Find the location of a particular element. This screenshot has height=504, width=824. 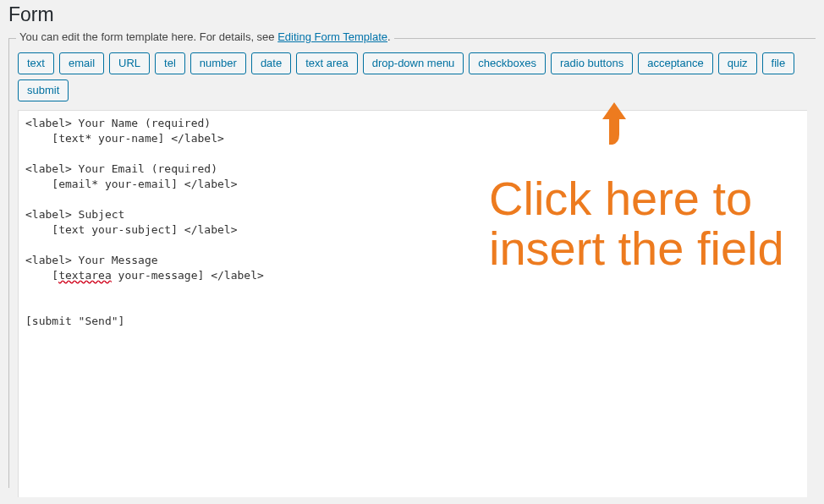

tag-radio-button: radio buttons is located at coordinates (592, 63).